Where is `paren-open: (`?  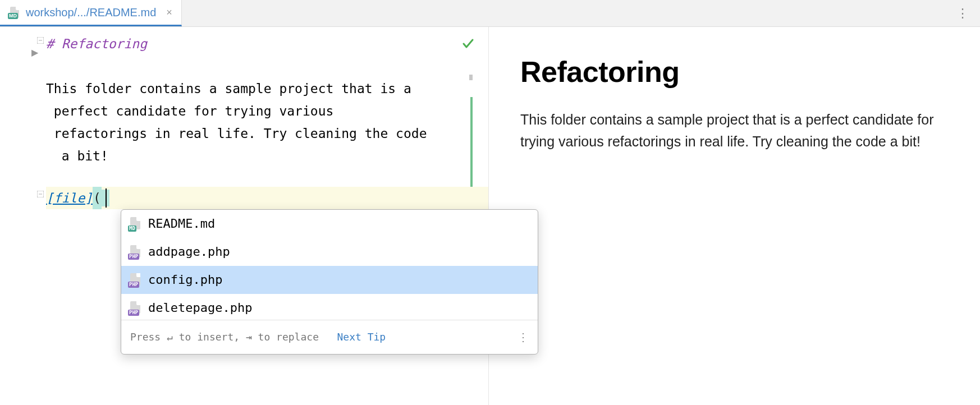
paren-open: ( is located at coordinates (97, 198).